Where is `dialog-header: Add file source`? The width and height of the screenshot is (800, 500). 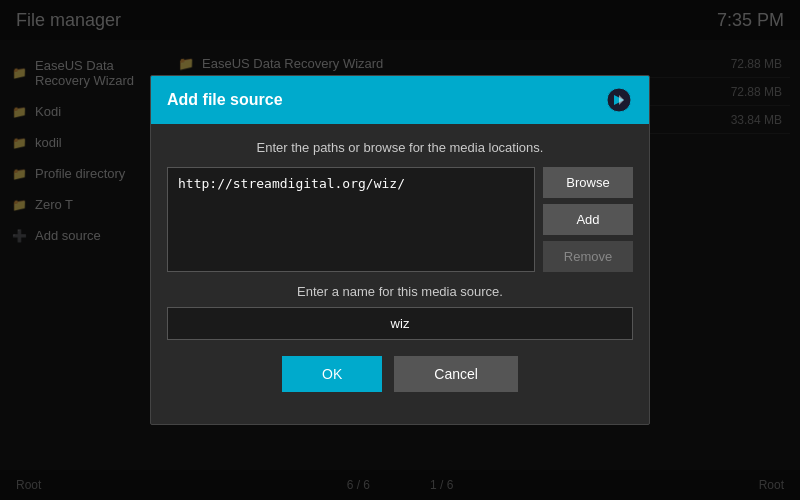
dialog-header: Add file source is located at coordinates (400, 100).